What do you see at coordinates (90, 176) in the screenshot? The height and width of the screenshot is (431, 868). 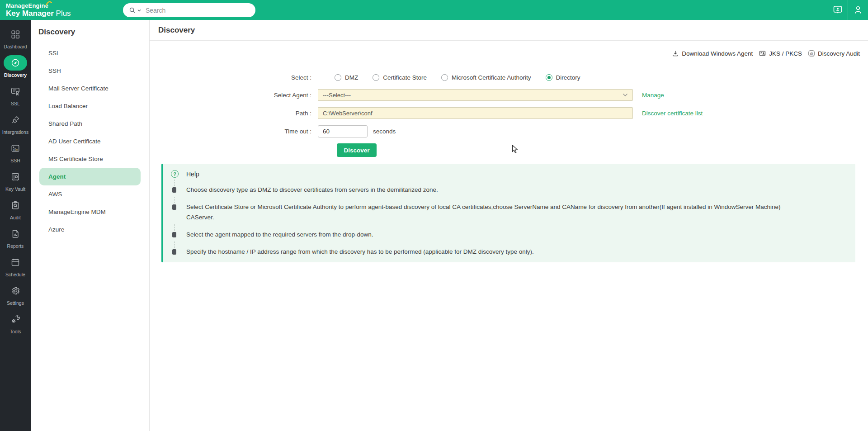 I see `submenu-item-agent: Agent` at bounding box center [90, 176].